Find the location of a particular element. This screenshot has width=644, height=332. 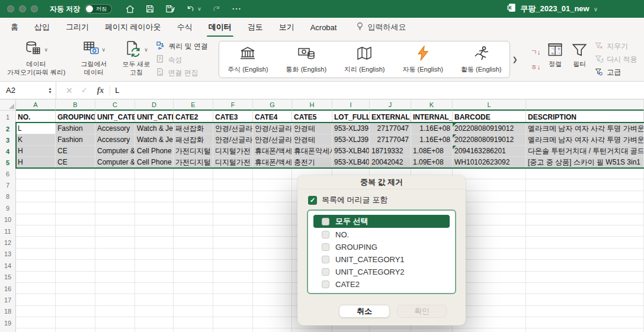

list-item-2: UNIT_CATEGORY1 is located at coordinates (382, 259).